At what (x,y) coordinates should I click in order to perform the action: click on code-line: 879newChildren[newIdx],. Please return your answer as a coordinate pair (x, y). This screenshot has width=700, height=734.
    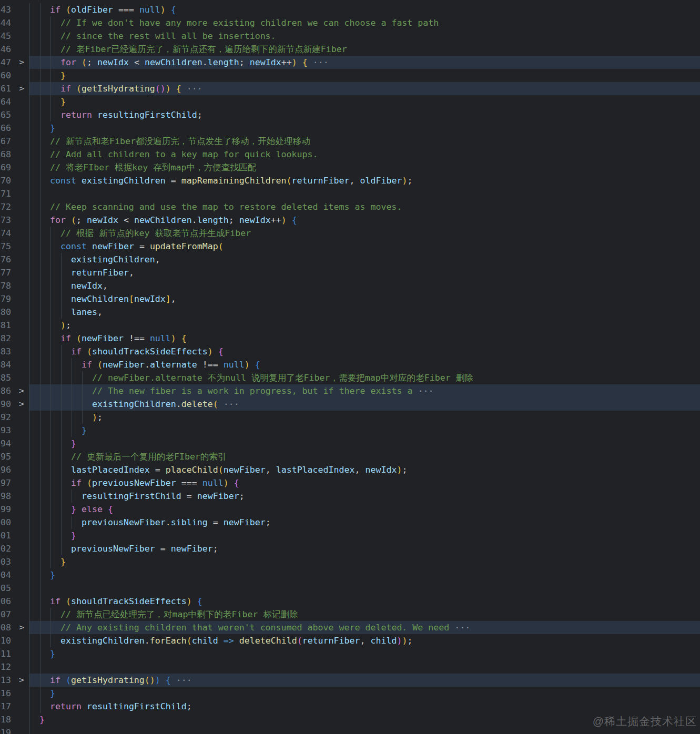
    Looking at the image, I should click on (350, 299).